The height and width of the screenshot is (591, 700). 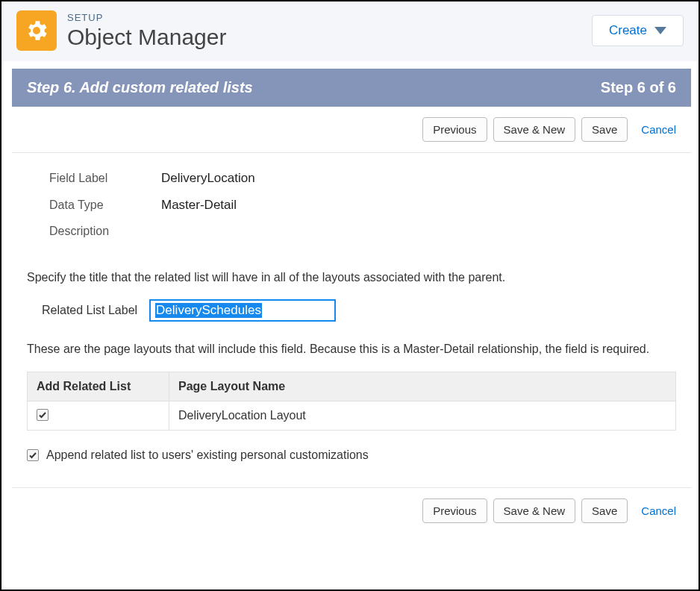 What do you see at coordinates (422, 416) in the screenshot?
I see `row-layout-name: DeliveryLocation Layout` at bounding box center [422, 416].